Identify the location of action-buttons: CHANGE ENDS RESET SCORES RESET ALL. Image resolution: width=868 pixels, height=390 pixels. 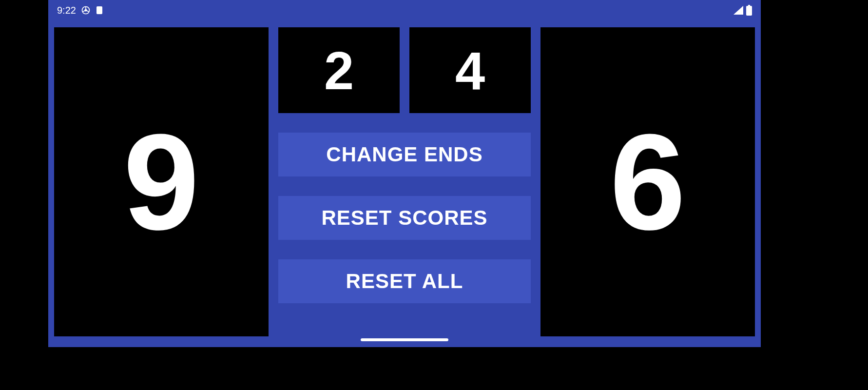
(405, 218).